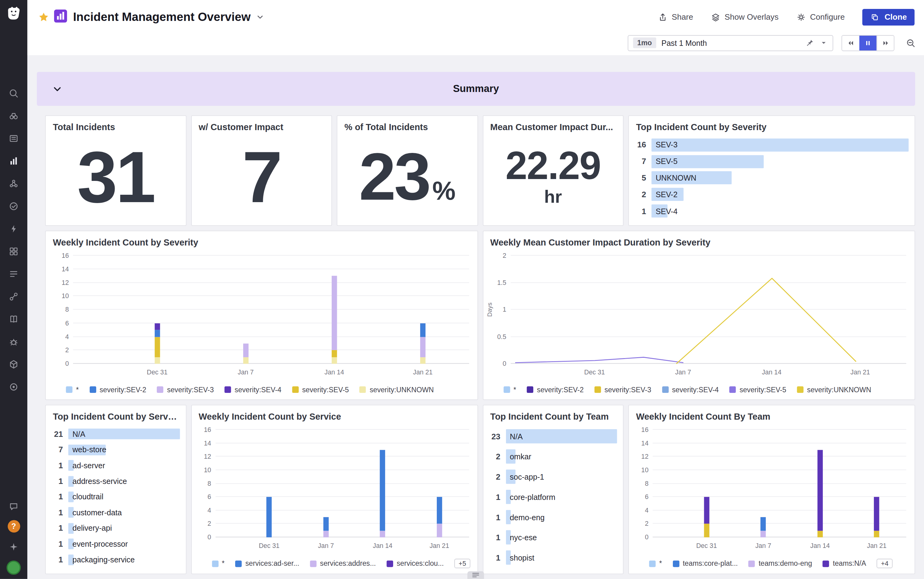 The image size is (924, 579). I want to click on legend-item: services:addres..., so click(343, 564).